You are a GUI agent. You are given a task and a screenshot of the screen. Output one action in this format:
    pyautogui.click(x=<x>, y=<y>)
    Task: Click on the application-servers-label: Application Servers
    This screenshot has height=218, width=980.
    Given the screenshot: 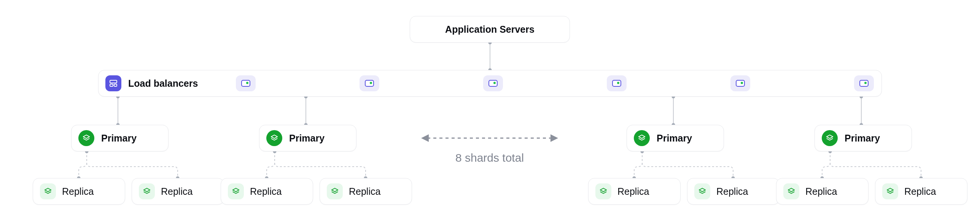 What is the action you would take?
    pyautogui.click(x=490, y=30)
    